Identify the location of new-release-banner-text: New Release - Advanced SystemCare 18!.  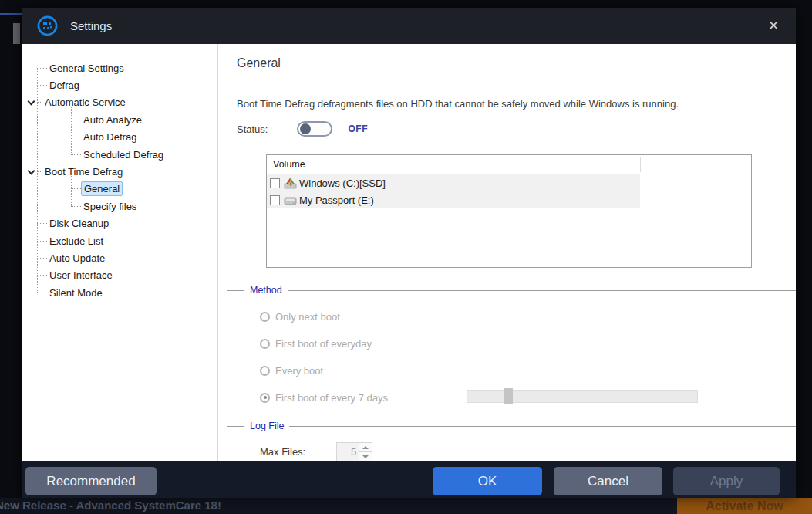
(111, 506).